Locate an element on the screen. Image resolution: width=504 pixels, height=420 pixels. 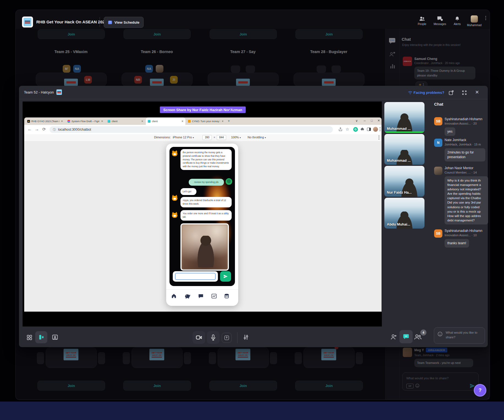
window-maximize-icon: □ is located at coordinates (372, 120).